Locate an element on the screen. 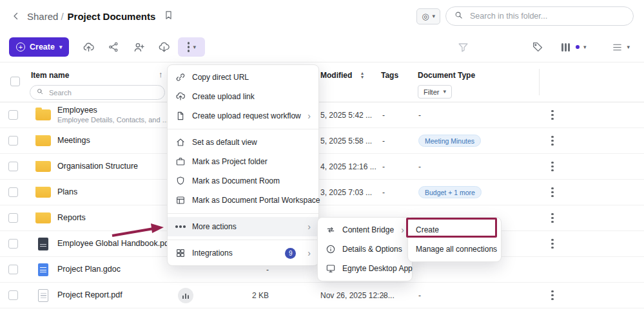  table-row: Organisation Structure 4, 2025 12:16 ...… is located at coordinates (322, 167).